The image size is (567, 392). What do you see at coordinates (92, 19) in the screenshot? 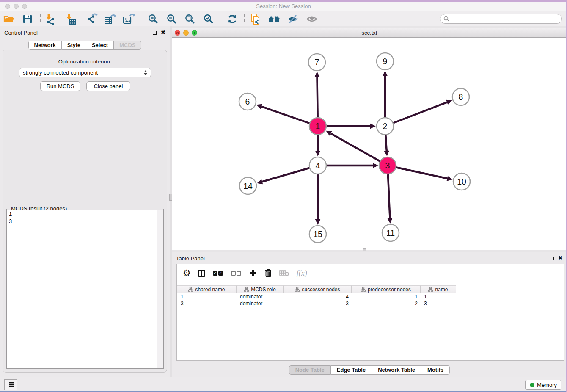
I see `export-network-icon` at bounding box center [92, 19].